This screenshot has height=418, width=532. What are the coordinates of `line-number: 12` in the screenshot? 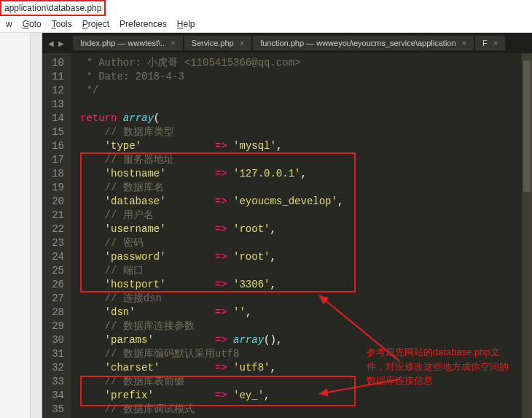 It's located at (55, 90).